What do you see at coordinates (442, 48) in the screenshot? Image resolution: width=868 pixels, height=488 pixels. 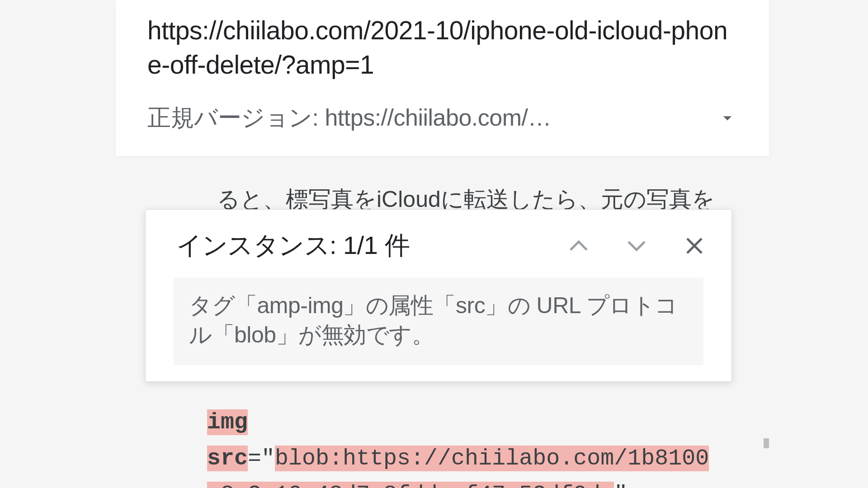 I see `page-url: https://chiilabo.com/2021-10/iphone-old-…` at bounding box center [442, 48].